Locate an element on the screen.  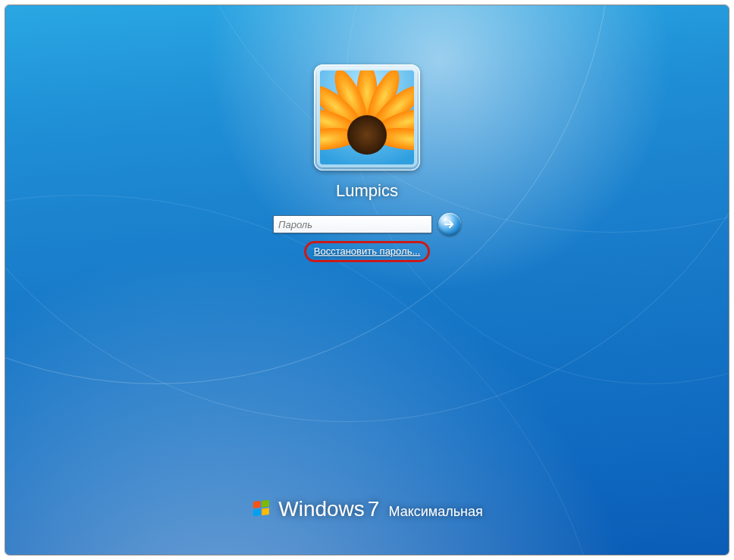
branding: Windows 7 Максимальная is located at coordinates (367, 508).